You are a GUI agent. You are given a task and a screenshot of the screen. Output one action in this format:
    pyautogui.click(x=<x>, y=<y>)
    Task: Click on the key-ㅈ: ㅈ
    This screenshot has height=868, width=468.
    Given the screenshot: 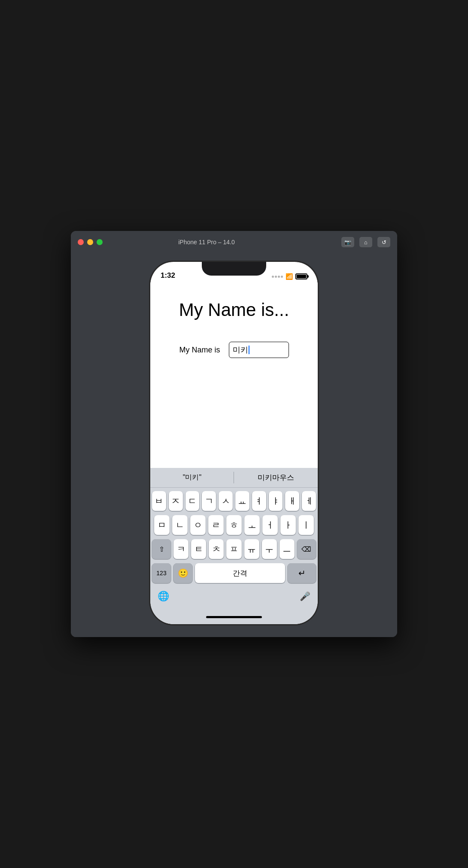 What is the action you would take?
    pyautogui.click(x=176, y=501)
    